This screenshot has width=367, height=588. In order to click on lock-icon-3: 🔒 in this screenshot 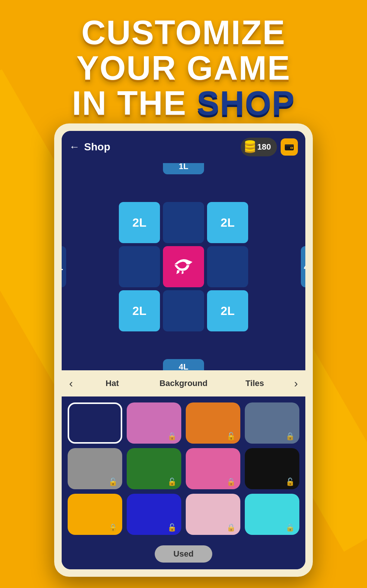, I will do `click(231, 482)`.